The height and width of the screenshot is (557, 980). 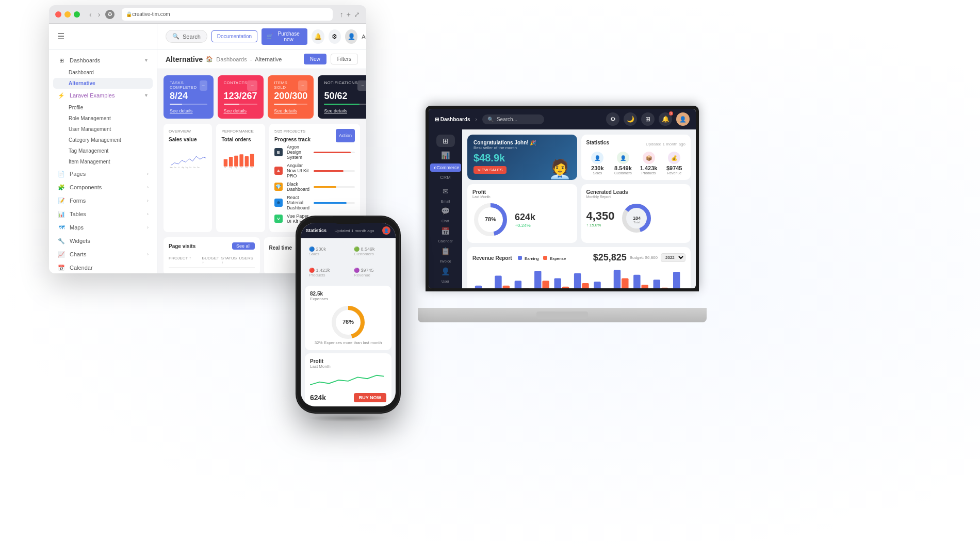 What do you see at coordinates (61, 241) in the screenshot?
I see `widgets-icon: 🔧` at bounding box center [61, 241].